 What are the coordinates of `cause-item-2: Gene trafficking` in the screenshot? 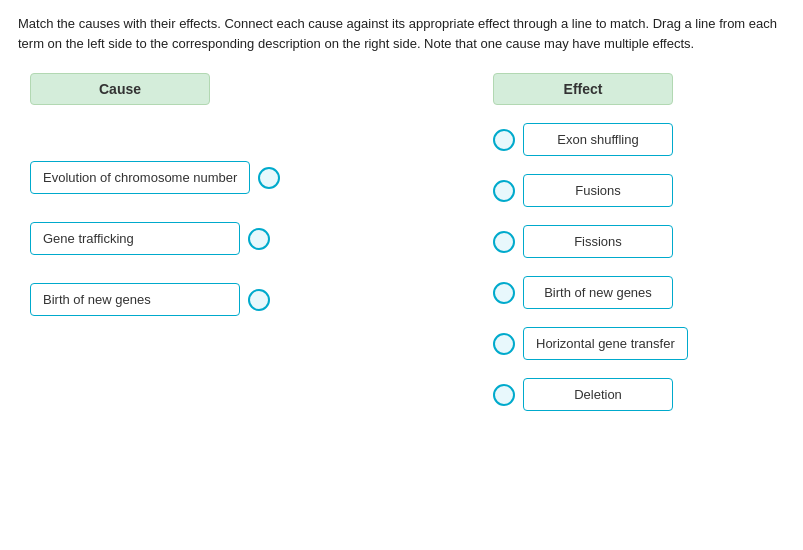 It's located at (150, 238).